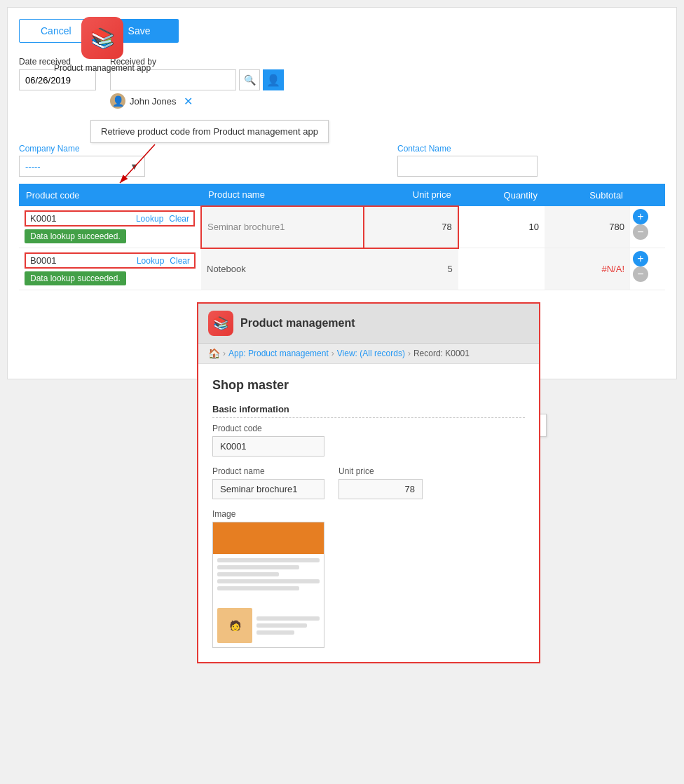 The width and height of the screenshot is (684, 784). Describe the element at coordinates (150, 219) in the screenshot. I see `lookup-link-1: Lookup` at that location.